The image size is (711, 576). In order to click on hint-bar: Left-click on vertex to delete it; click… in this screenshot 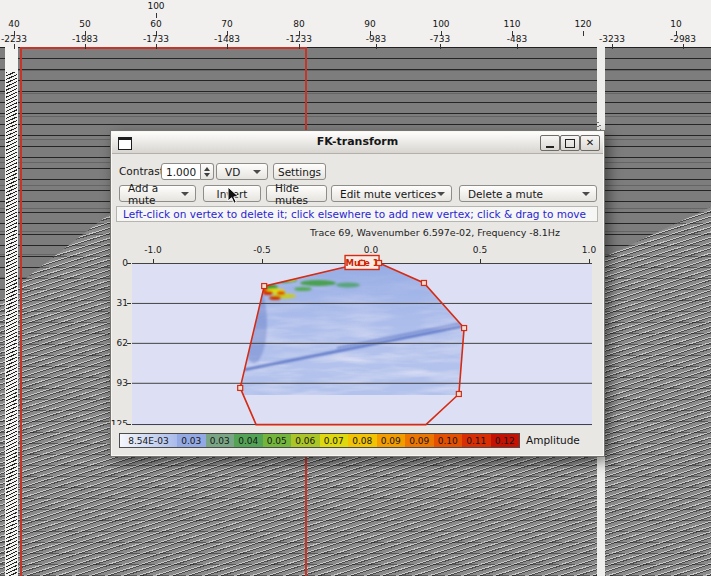, I will do `click(357, 214)`.